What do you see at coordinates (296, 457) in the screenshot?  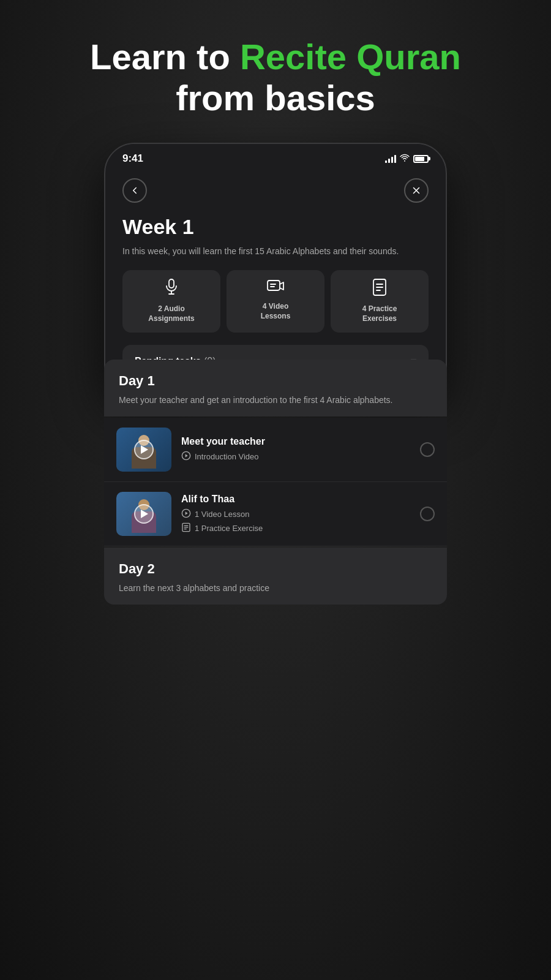 I see `lesson-meta-item-video: Introduction Video` at bounding box center [296, 457].